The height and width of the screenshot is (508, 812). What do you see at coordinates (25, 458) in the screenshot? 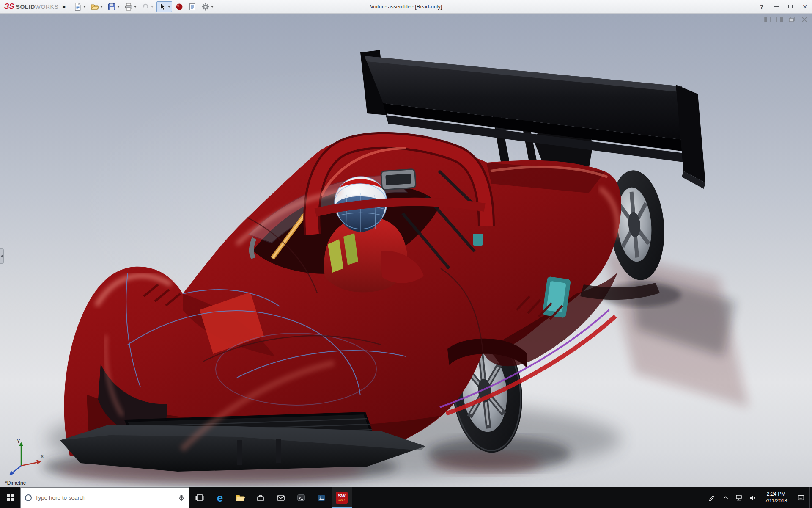
I see `orientation-triad: Y X` at bounding box center [25, 458].